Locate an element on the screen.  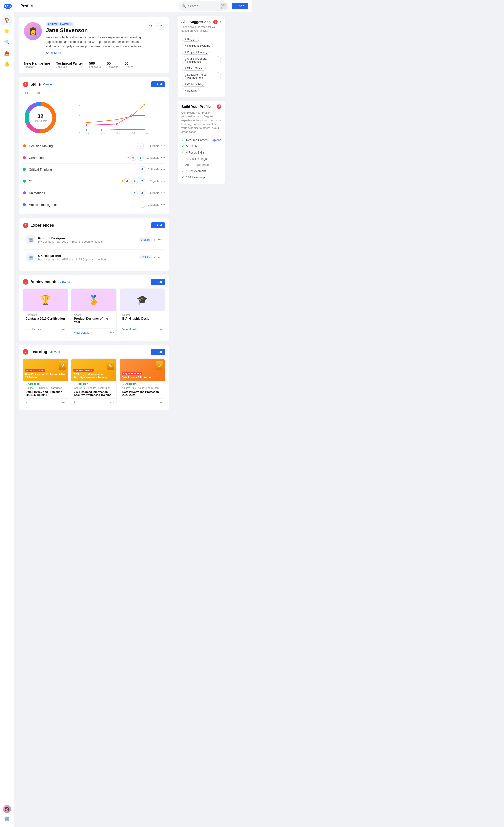
exp-title: UX Researcher is located at coordinates (87, 256).